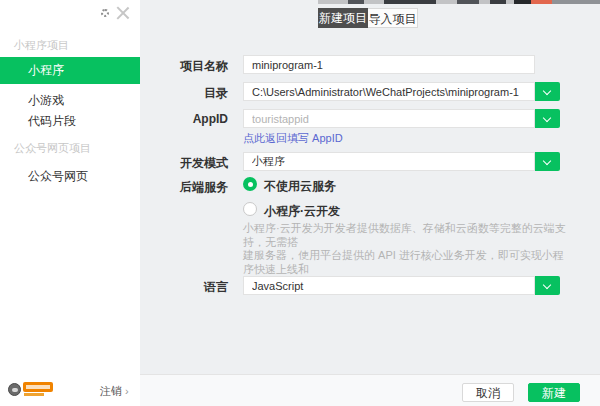 The width and height of the screenshot is (600, 406). I want to click on create-button: 新建, so click(554, 392).